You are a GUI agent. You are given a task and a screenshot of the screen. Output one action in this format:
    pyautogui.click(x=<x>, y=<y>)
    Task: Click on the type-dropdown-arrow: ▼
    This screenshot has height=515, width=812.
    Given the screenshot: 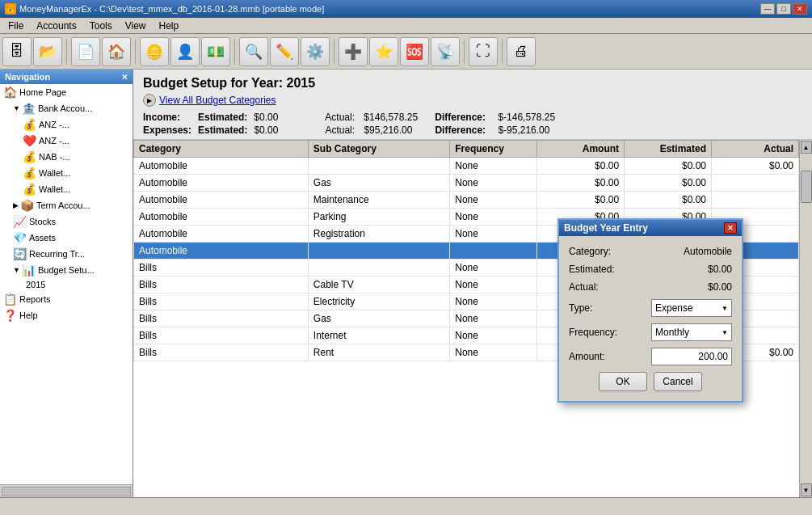 What is the action you would take?
    pyautogui.click(x=725, y=309)
    